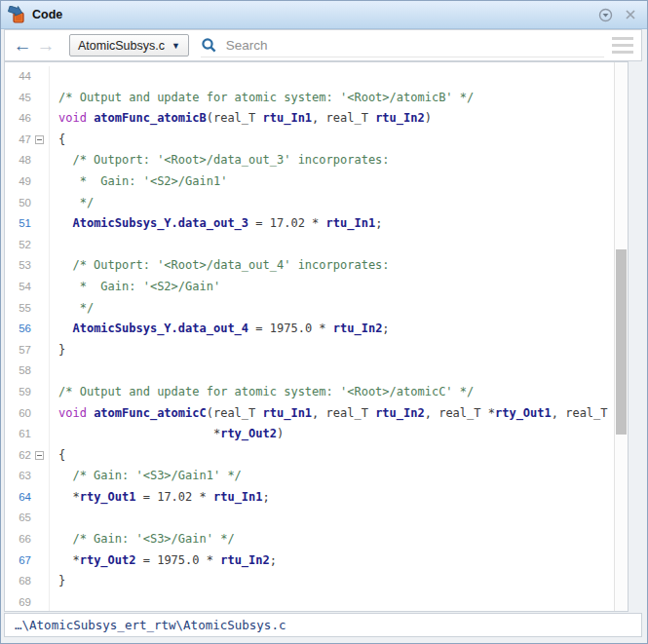 This screenshot has width=648, height=644. I want to click on code-token: = 1975.0 *, so click(290, 328).